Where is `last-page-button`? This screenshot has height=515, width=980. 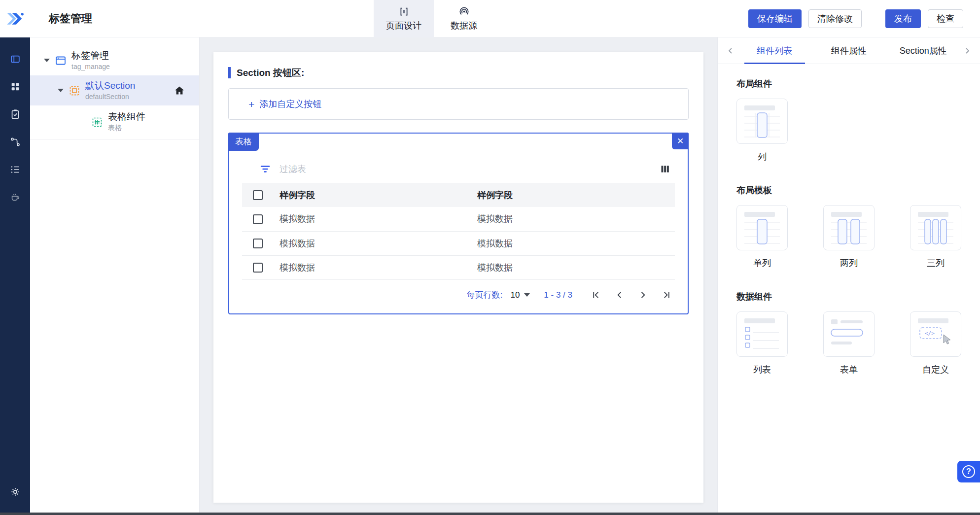 last-page-button is located at coordinates (666, 295).